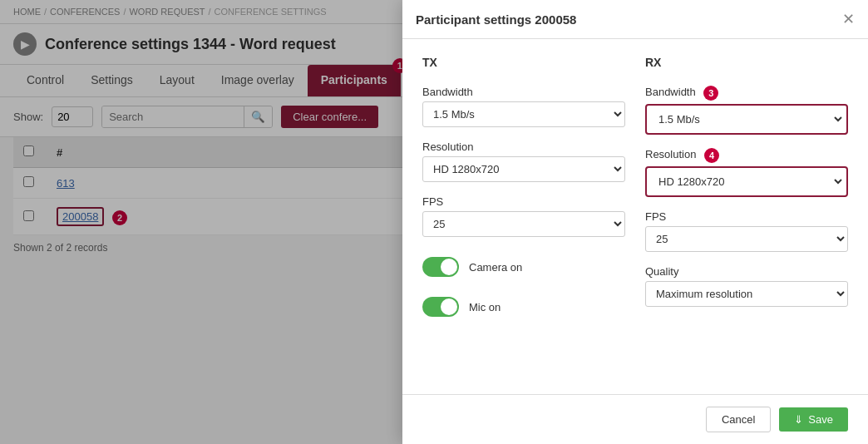 Image resolution: width=868 pixels, height=444 pixels. What do you see at coordinates (821, 419) in the screenshot?
I see `save-label: Save` at bounding box center [821, 419].